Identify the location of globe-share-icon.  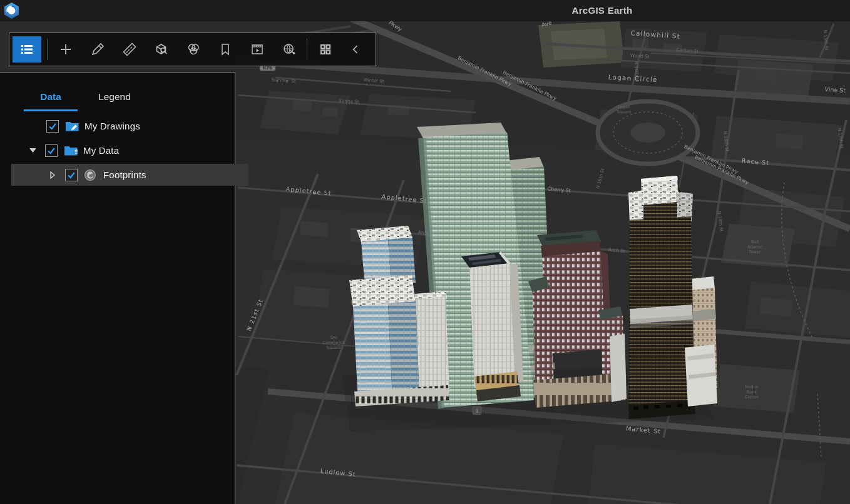
(289, 49).